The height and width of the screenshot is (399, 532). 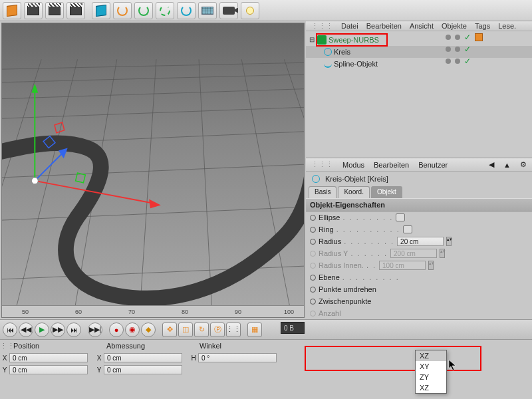 What do you see at coordinates (431, 372) in the screenshot?
I see `ebene-dropdown: XZ XY ZY XZ` at bounding box center [431, 372].